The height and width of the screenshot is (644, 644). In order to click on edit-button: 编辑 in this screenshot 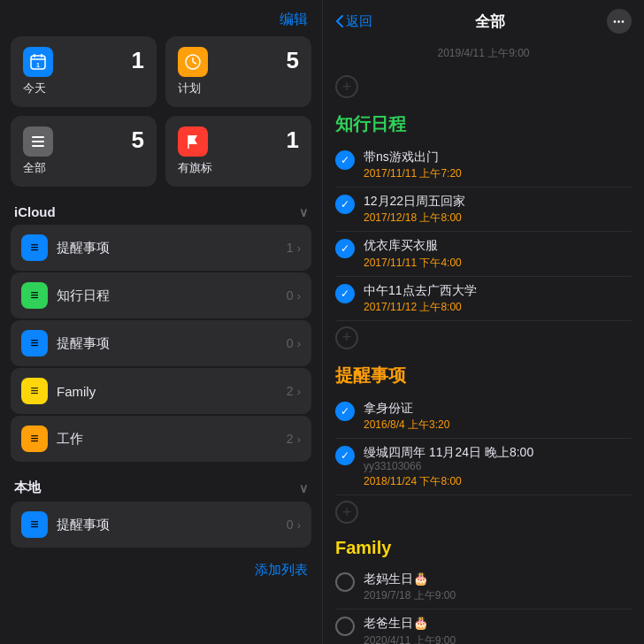, I will do `click(294, 19)`.